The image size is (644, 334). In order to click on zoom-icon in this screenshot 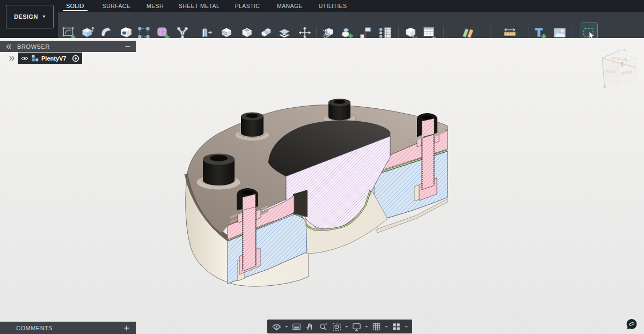, I will do `click(323, 327)`.